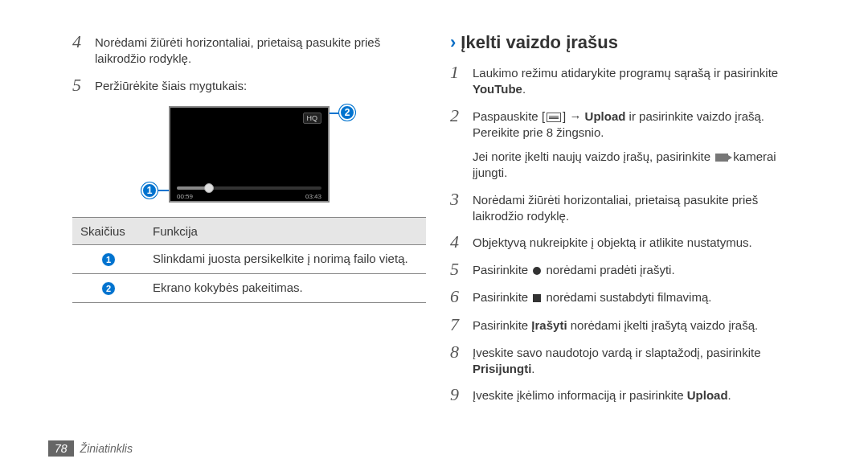 The width and height of the screenshot is (868, 471). I want to click on heading-arrow-icon: ›, so click(453, 43).